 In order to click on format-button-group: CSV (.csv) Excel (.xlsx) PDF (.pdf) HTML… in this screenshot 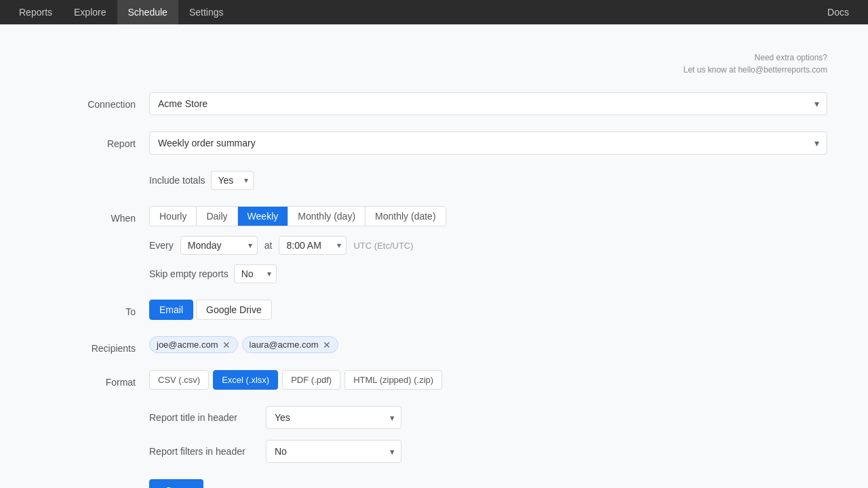, I will do `click(488, 380)`.